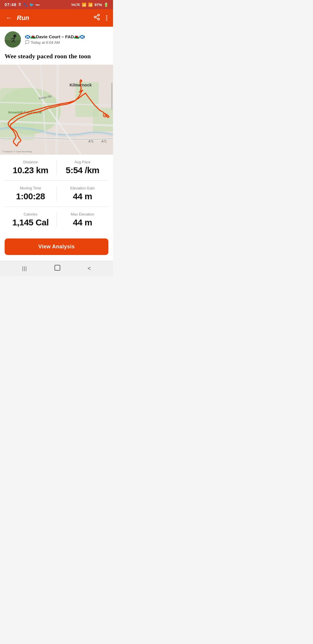 Image resolution: width=313 pixels, height=644 pixels. I want to click on max-elevation-value: 44 m, so click(83, 222).